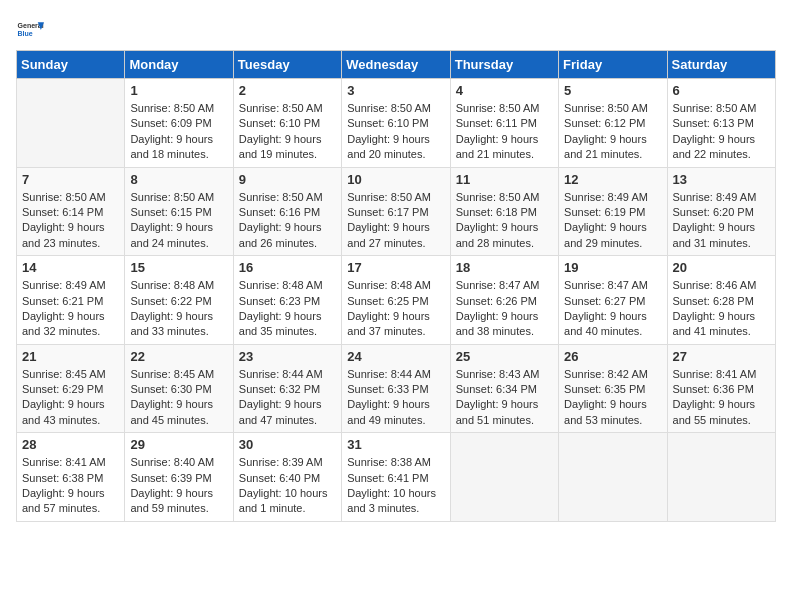  Describe the element at coordinates (26, 34) in the screenshot. I see `svg-text: Blue` at that location.